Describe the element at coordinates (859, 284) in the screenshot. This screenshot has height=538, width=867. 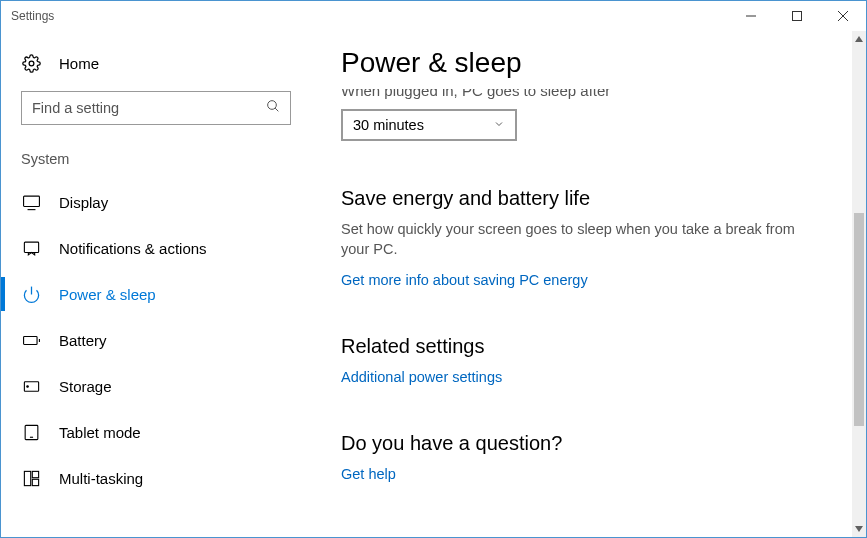
I see `scrollbar-track` at that location.